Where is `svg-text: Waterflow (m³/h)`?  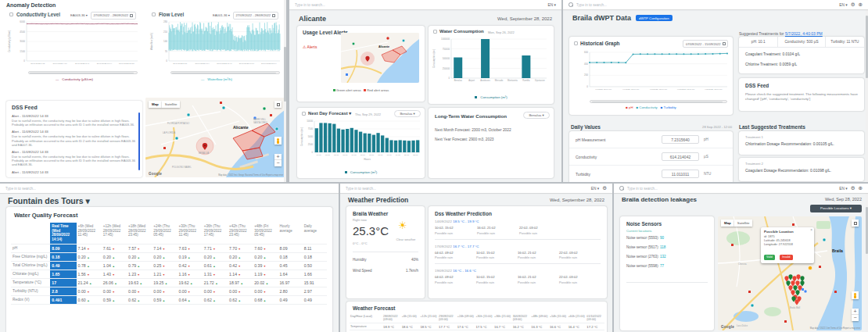
svg-text: Waterflow (m³/h) is located at coordinates (152, 41).